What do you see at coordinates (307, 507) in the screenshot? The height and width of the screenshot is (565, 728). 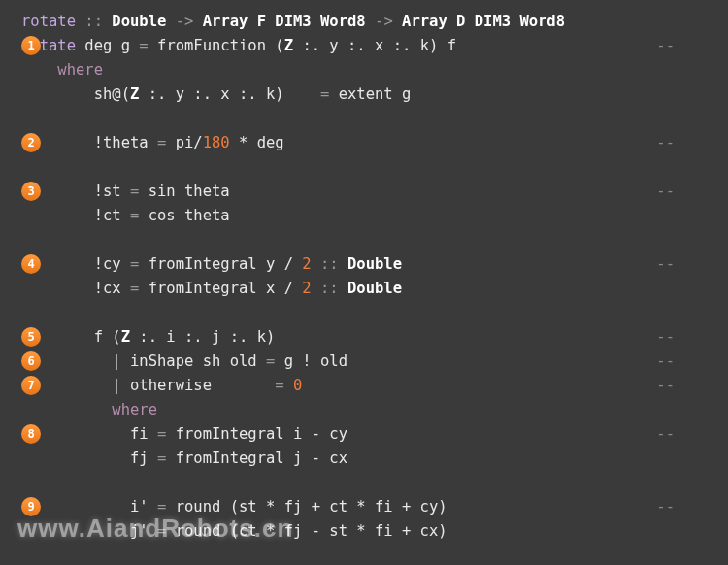 I see `code-token: round (st * fj + ct * fi + cy)` at bounding box center [307, 507].